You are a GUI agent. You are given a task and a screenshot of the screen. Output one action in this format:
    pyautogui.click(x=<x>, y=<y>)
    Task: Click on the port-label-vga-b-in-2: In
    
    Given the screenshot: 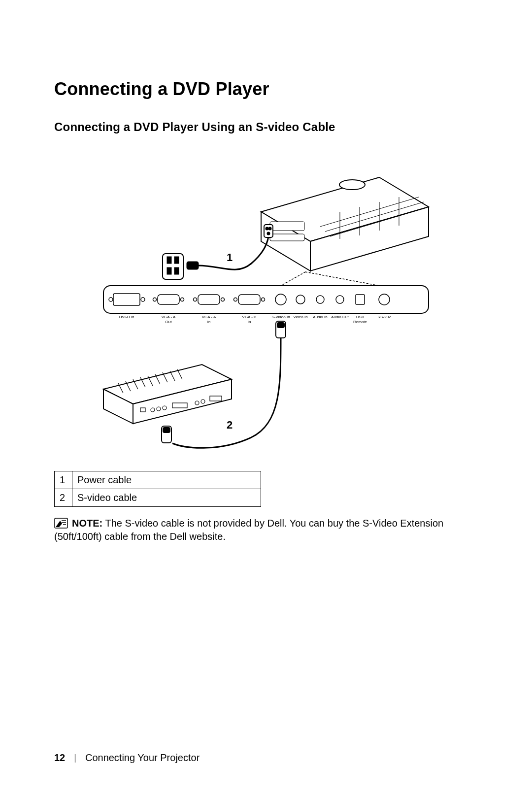 What is the action you would take?
    pyautogui.click(x=249, y=322)
    